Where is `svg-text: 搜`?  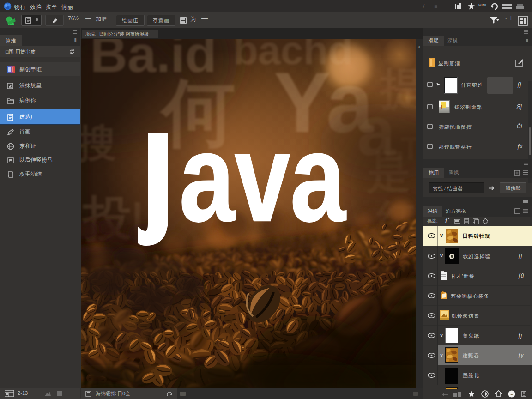 svg-text: 搜 is located at coordinates (99, 143).